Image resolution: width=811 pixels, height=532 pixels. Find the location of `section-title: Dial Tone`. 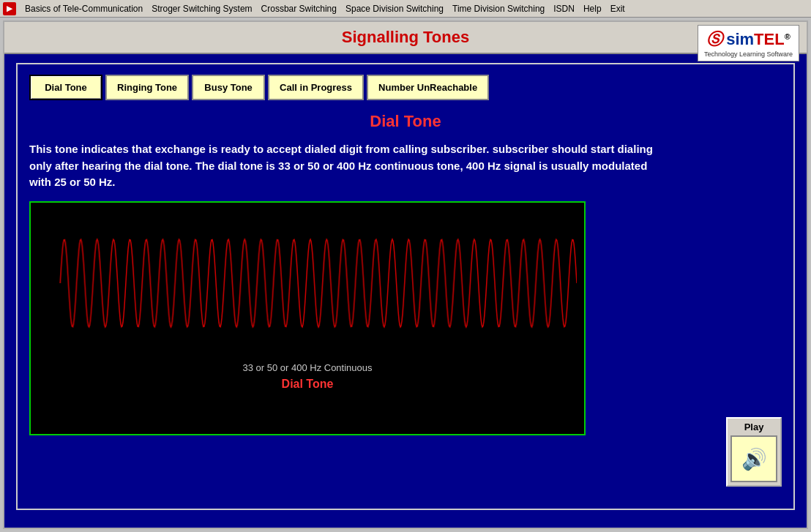

section-title: Dial Tone is located at coordinates (406, 121).